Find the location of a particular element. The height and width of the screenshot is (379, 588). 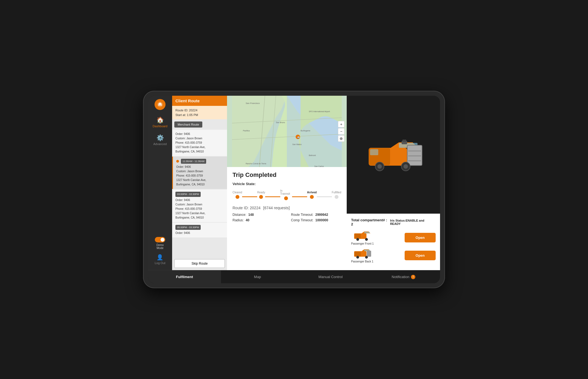

order-number-1: Order: 9406 is located at coordinates (200, 134).